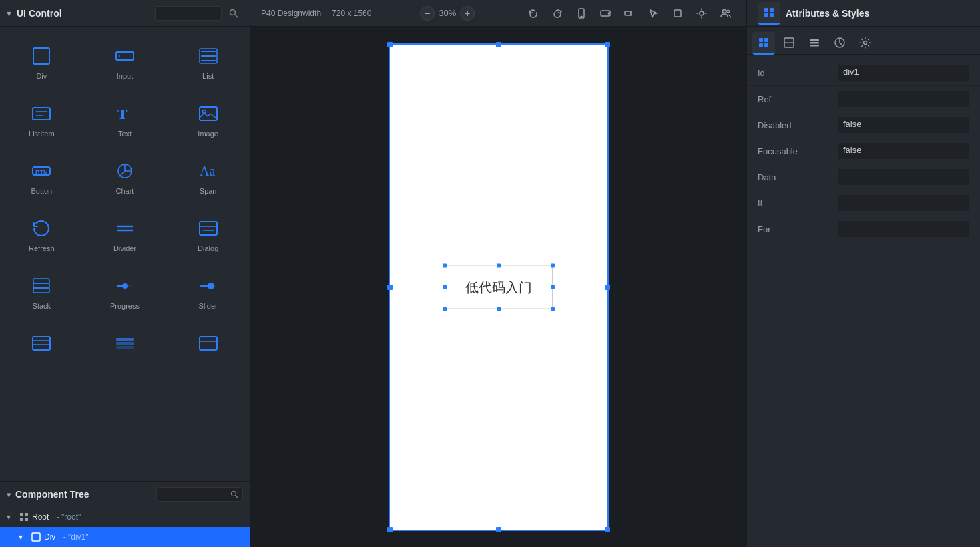  What do you see at coordinates (41, 292) in the screenshot?
I see `component-stack: Stack` at bounding box center [41, 292].